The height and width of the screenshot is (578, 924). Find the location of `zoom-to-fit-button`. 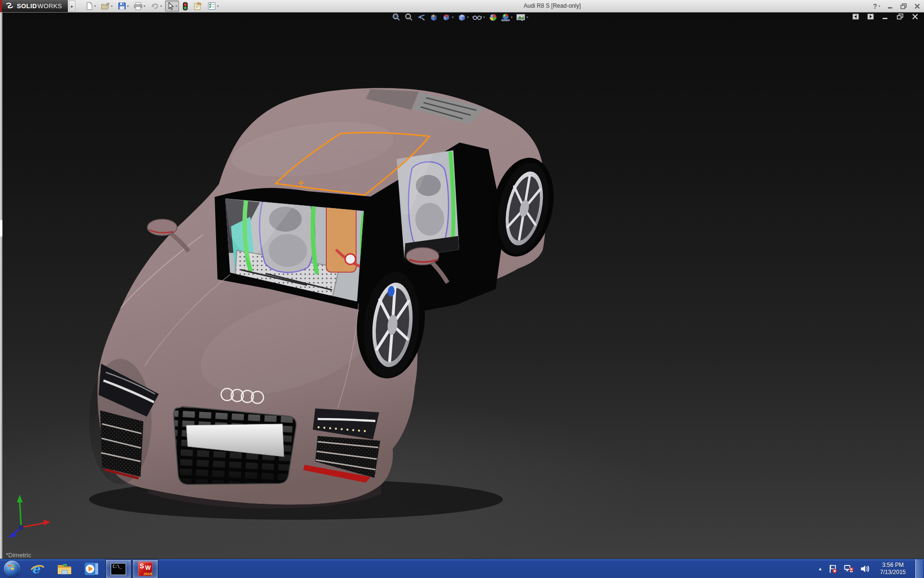

zoom-to-fit-button is located at coordinates (397, 17).